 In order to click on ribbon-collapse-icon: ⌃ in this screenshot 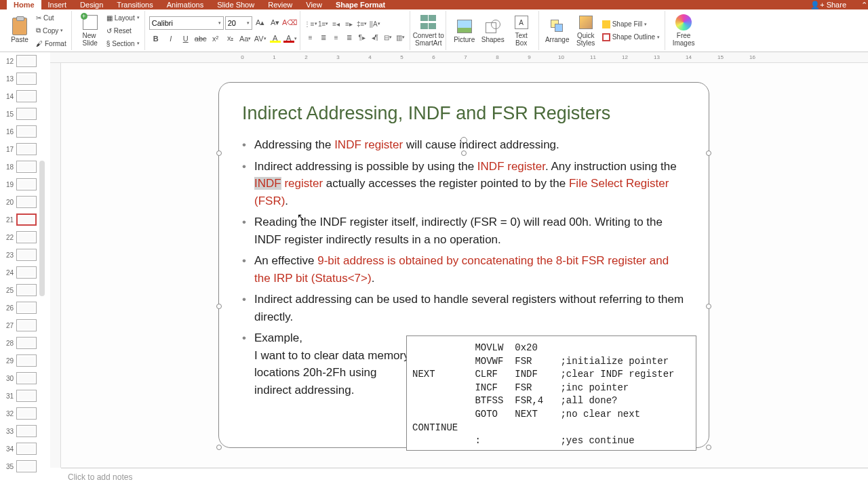, I will do `click(864, 5)`.